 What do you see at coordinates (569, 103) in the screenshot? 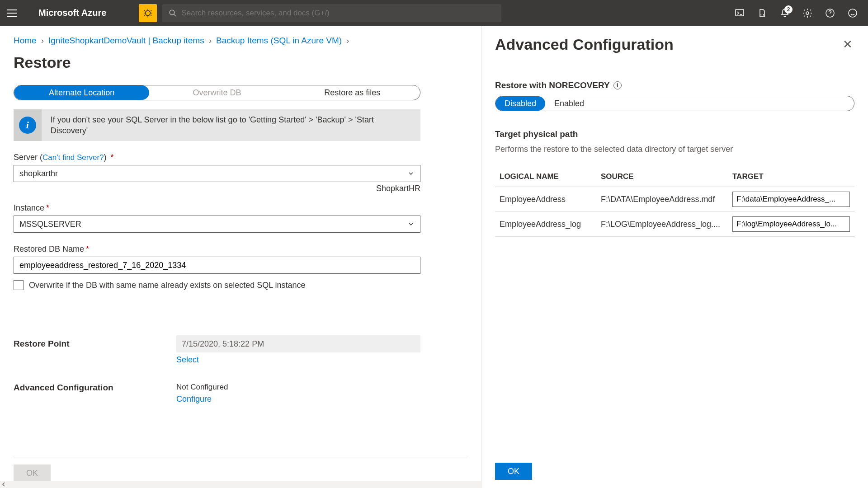
I see `toggle-enabled: Enabled` at bounding box center [569, 103].